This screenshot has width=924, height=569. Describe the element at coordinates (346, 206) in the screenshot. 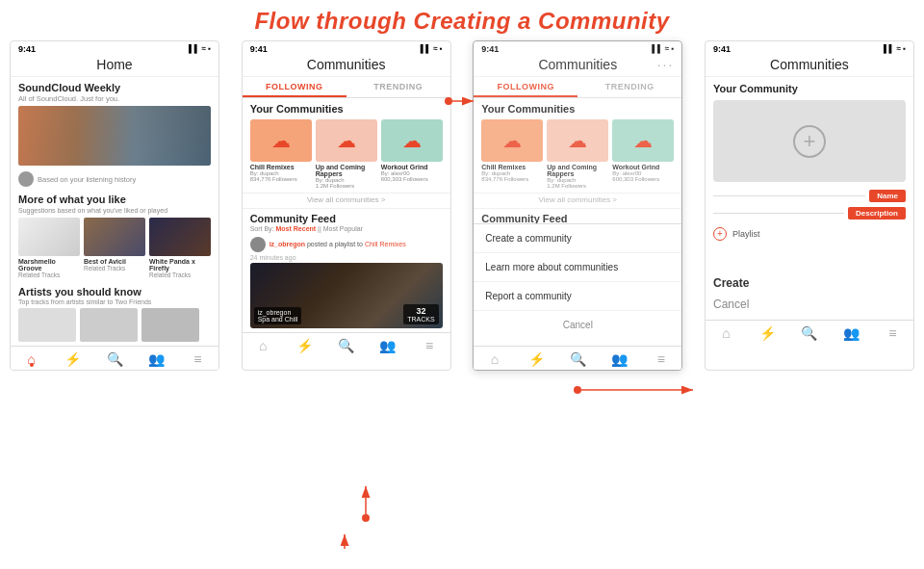

I see `screen-communities: 9:41 ▌▌ ≈ ▪ Communities FOLLOWING TRENDI…` at that location.